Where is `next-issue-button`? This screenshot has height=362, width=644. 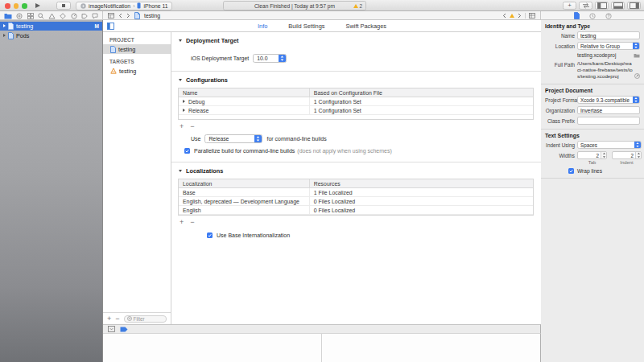
next-issue-button is located at coordinates (520, 16).